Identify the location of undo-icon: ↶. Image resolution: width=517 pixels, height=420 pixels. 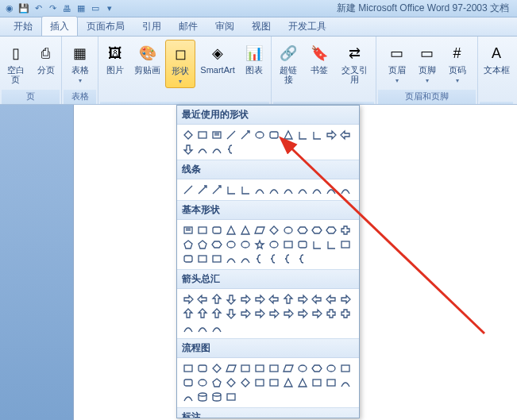
(38, 9).